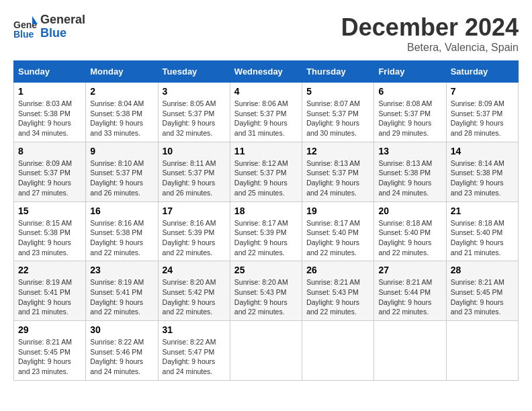  Describe the element at coordinates (50, 91) in the screenshot. I see `day-number: 1` at that location.